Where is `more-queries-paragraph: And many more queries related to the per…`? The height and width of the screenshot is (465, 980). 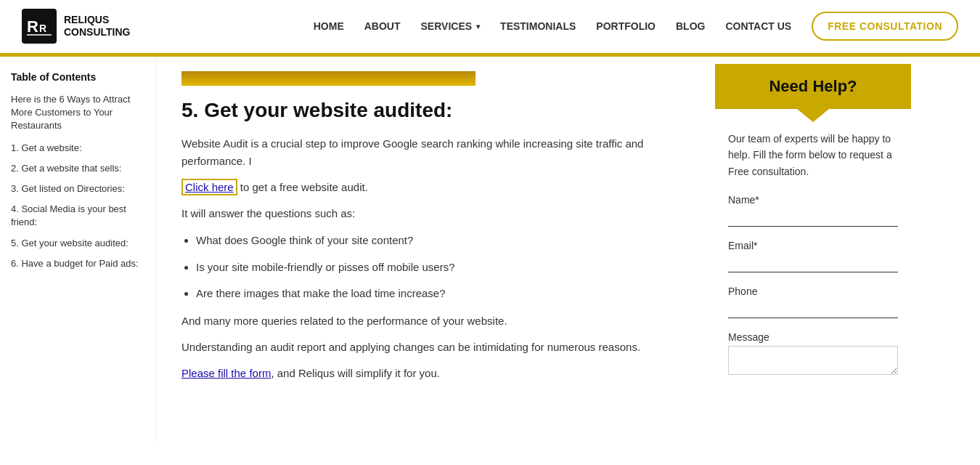 more-queries-paragraph: And many more queries related to the per… is located at coordinates (432, 321).